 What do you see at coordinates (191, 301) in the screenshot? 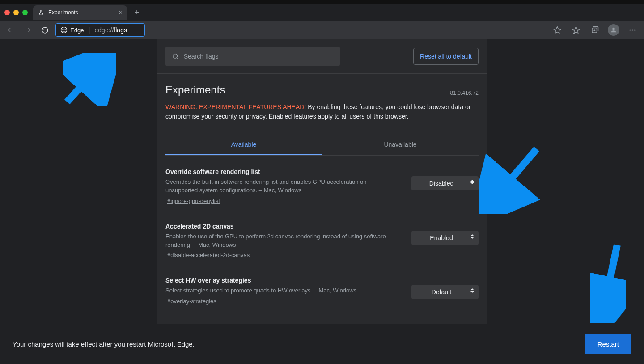
I see `flag-anchor-link: #overlay-strategies` at bounding box center [191, 301].